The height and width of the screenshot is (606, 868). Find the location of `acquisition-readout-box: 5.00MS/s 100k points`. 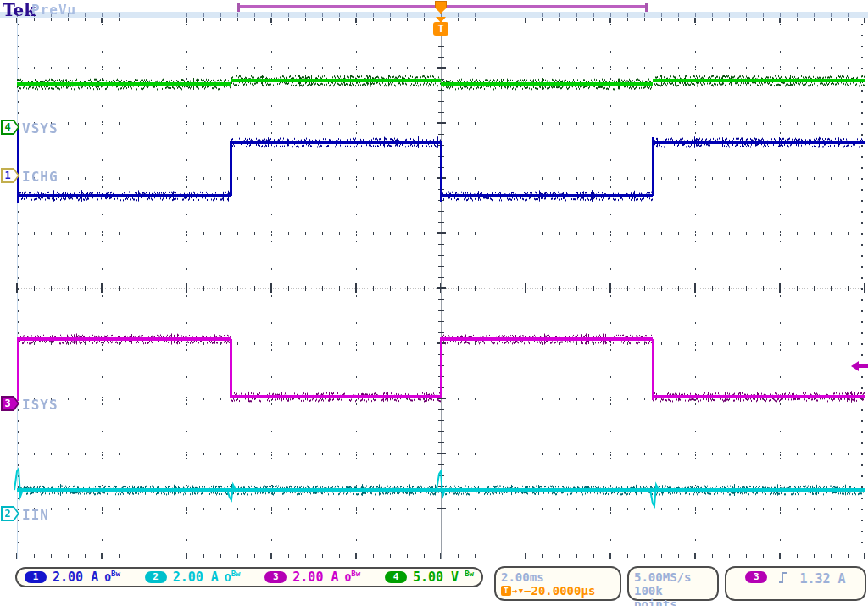

acquisition-readout-box: 5.00MS/s 100k points is located at coordinates (673, 583).